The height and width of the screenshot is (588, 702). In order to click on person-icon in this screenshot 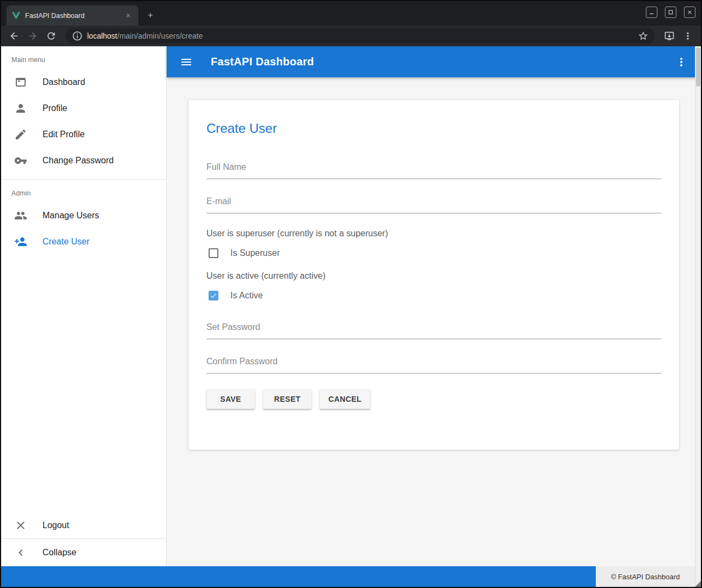, I will do `click(21, 108)`.